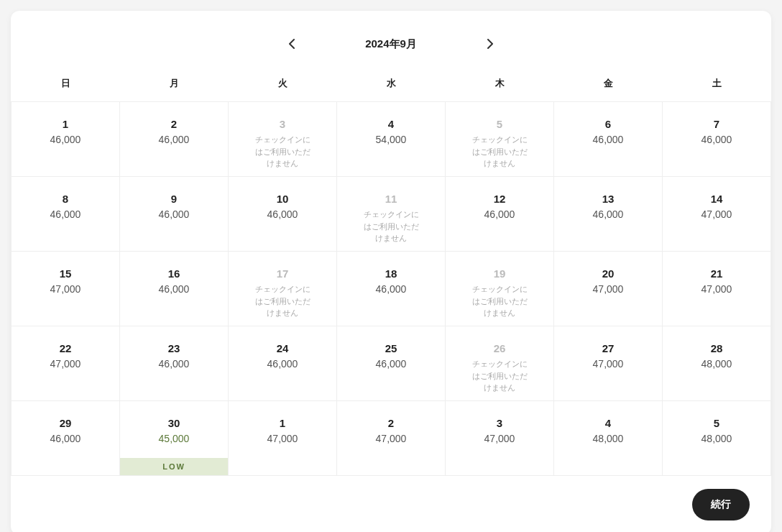 Image resolution: width=782 pixels, height=532 pixels. What do you see at coordinates (717, 214) in the screenshot?
I see `calendar-day-cell: 1447,000` at bounding box center [717, 214].